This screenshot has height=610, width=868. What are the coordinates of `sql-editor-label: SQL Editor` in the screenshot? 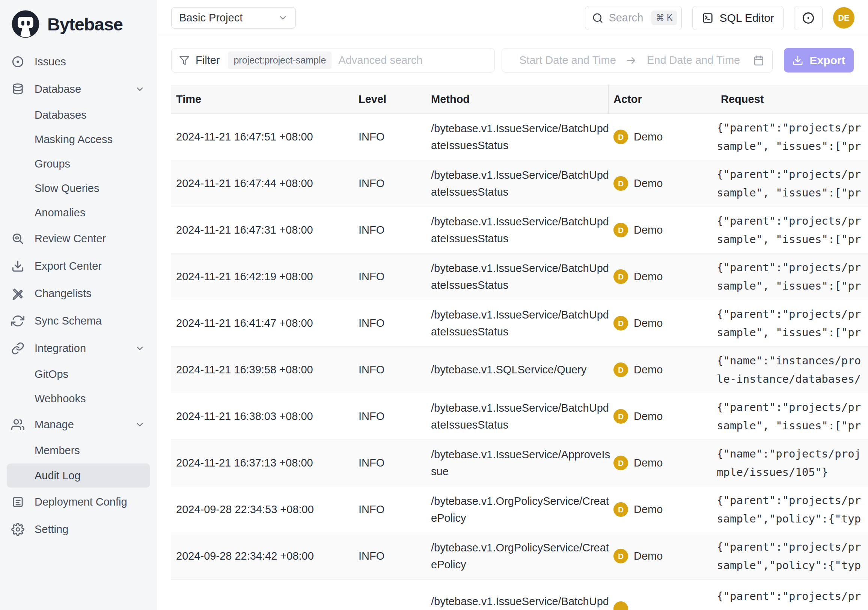 It's located at (747, 18).